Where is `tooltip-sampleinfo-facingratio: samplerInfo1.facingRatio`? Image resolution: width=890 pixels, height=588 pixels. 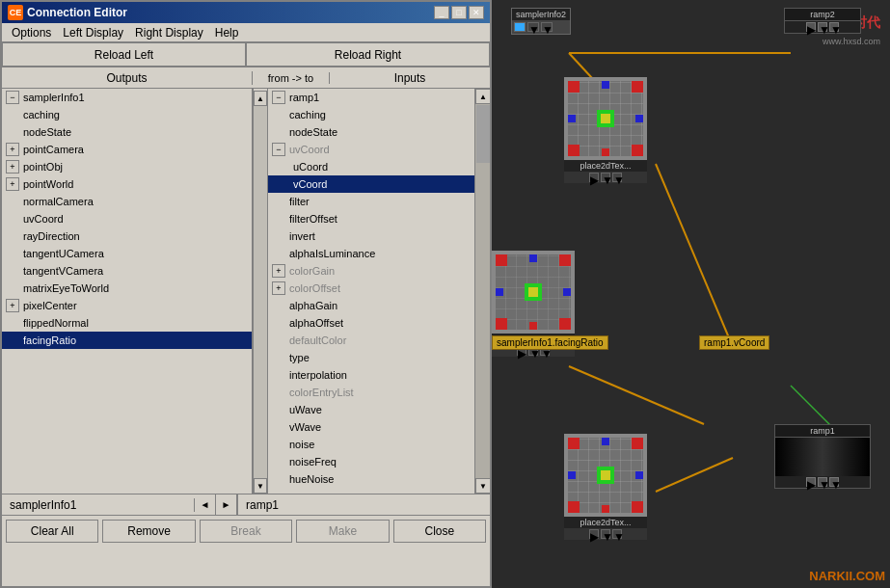
tooltip-sampleinfo-facingratio: samplerInfo1.facingRatio is located at coordinates (550, 343).